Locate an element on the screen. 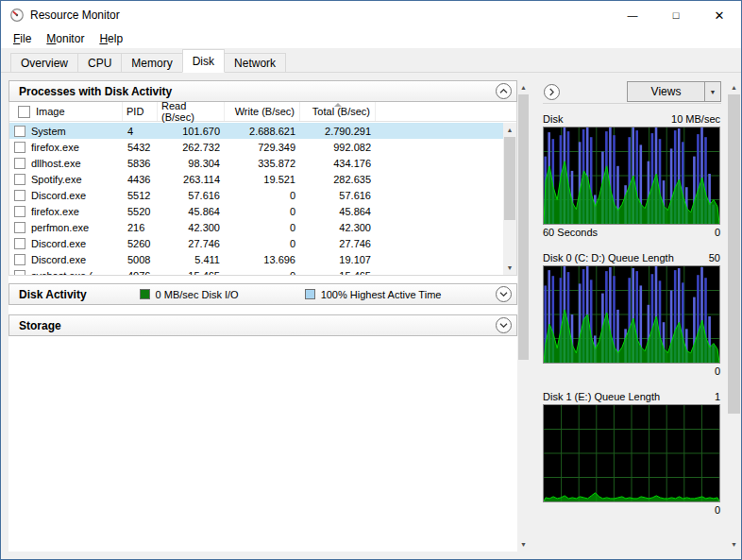 Image resolution: width=742 pixels, height=560 pixels. table-row: Discord.exe50085.41113.69619.107 is located at coordinates (257, 259).